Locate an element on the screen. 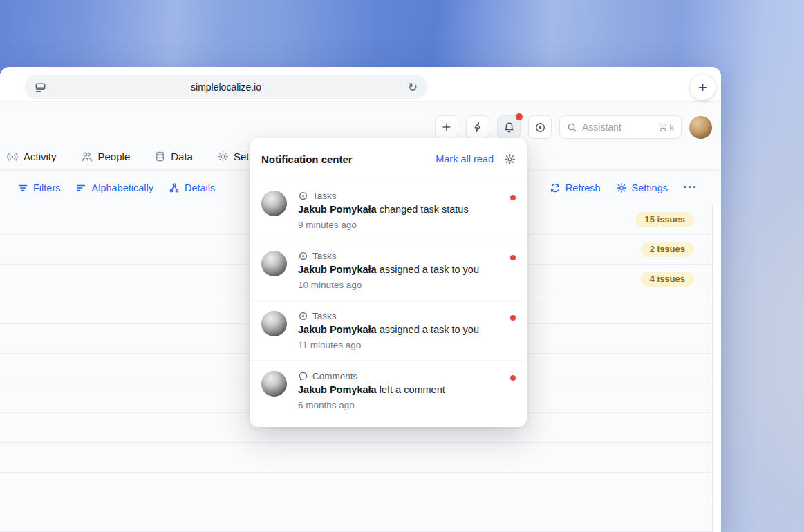 This screenshot has height=532, width=804. assistant-input is located at coordinates (618, 127).